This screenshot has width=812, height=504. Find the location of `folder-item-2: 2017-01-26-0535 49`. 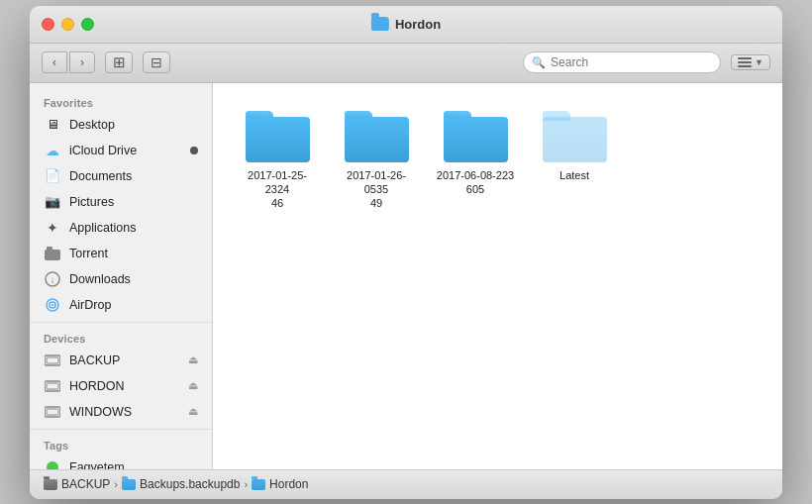

folder-item-2: 2017-01-26-0535 49 is located at coordinates (376, 160).